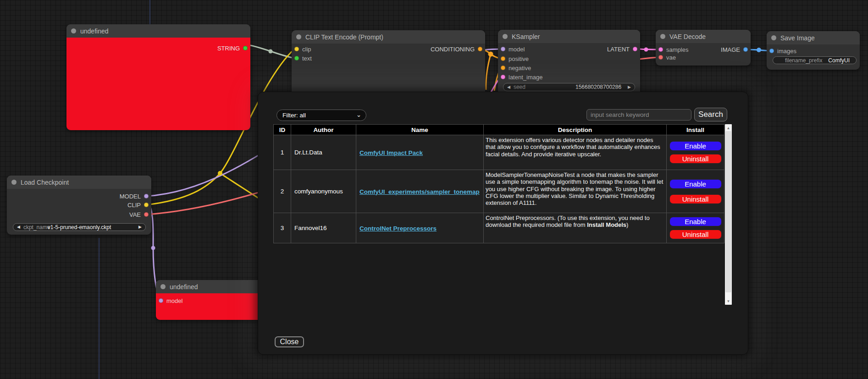 The width and height of the screenshot is (868, 379). I want to click on install-models-bold: Install Models, so click(607, 225).